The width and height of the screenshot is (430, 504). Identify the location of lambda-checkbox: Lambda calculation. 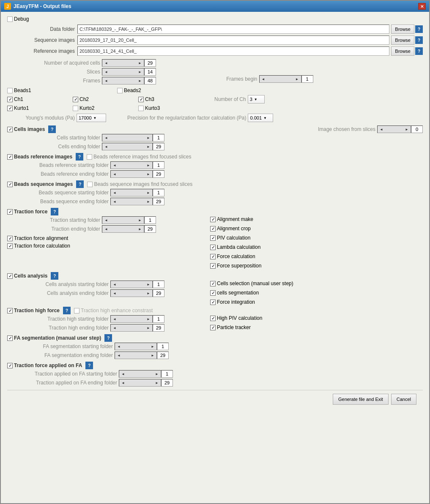
(235, 247).